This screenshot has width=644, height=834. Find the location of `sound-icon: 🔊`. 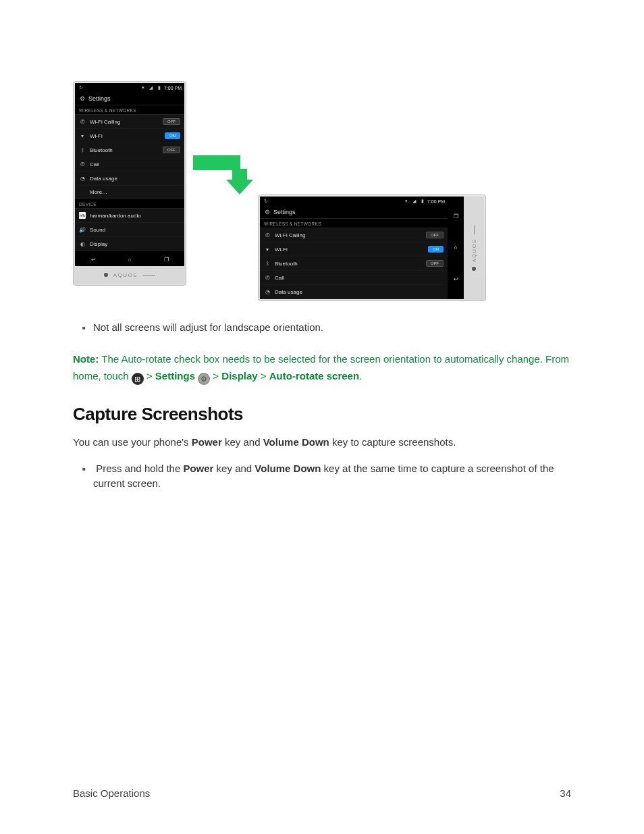

sound-icon: 🔊 is located at coordinates (82, 230).